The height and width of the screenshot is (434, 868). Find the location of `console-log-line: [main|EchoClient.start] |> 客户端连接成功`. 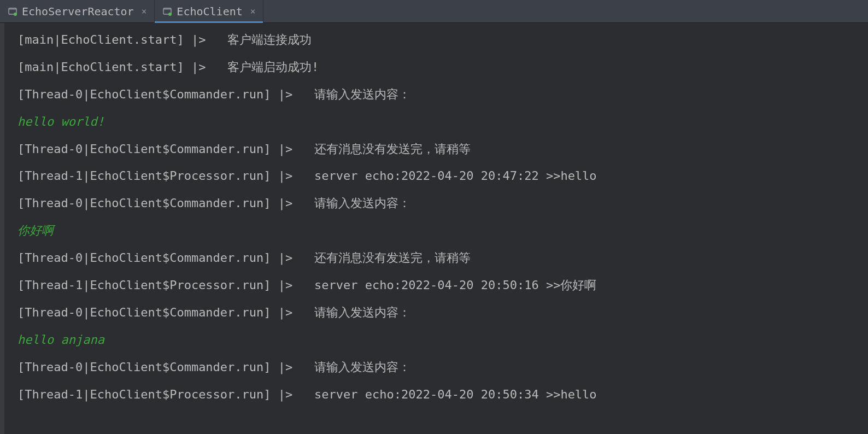

console-log-line: [main|EchoClient.start] |> 客户端连接成功 is located at coordinates (439, 40).